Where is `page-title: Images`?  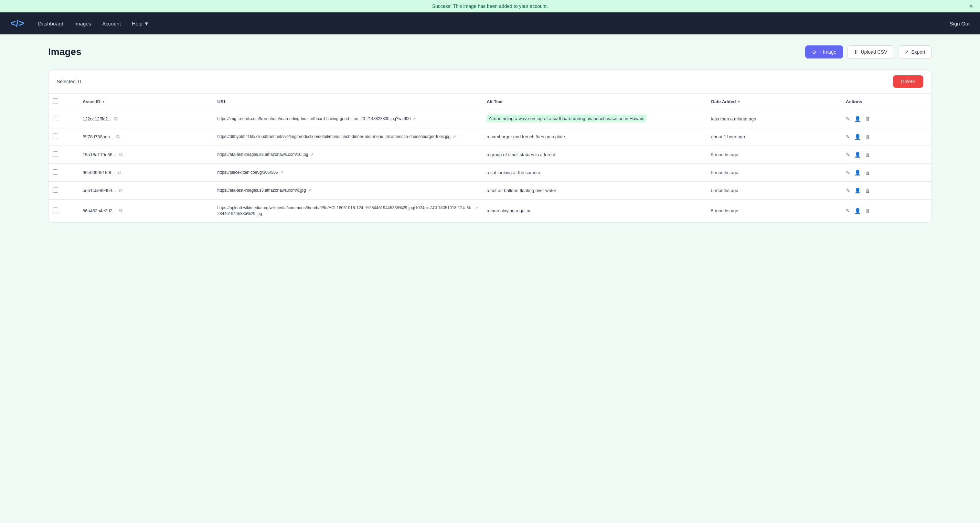 page-title: Images is located at coordinates (65, 52).